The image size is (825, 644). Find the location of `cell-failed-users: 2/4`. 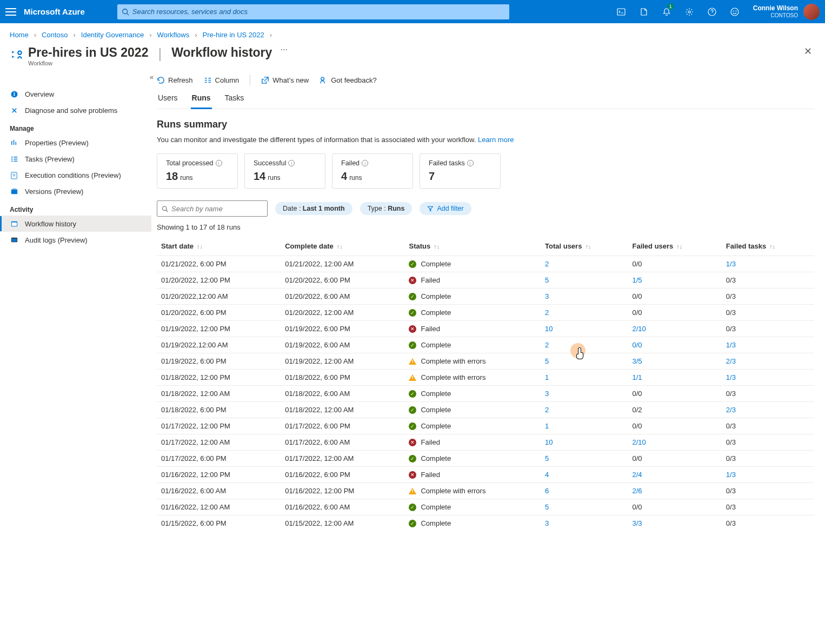

cell-failed-users: 2/4 is located at coordinates (675, 475).